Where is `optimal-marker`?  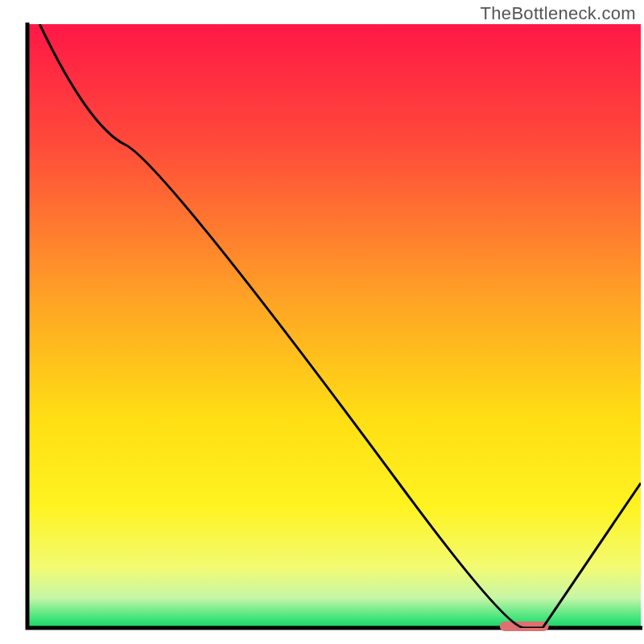 optimal-marker is located at coordinates (525, 626).